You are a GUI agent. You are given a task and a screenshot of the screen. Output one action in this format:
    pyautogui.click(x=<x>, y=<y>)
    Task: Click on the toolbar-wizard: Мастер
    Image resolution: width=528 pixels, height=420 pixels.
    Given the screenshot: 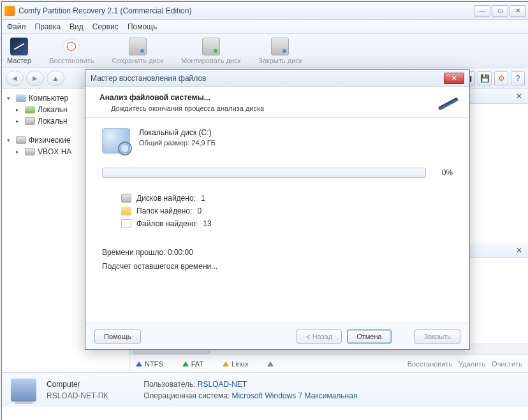 What is the action you would take?
    pyautogui.click(x=19, y=51)
    